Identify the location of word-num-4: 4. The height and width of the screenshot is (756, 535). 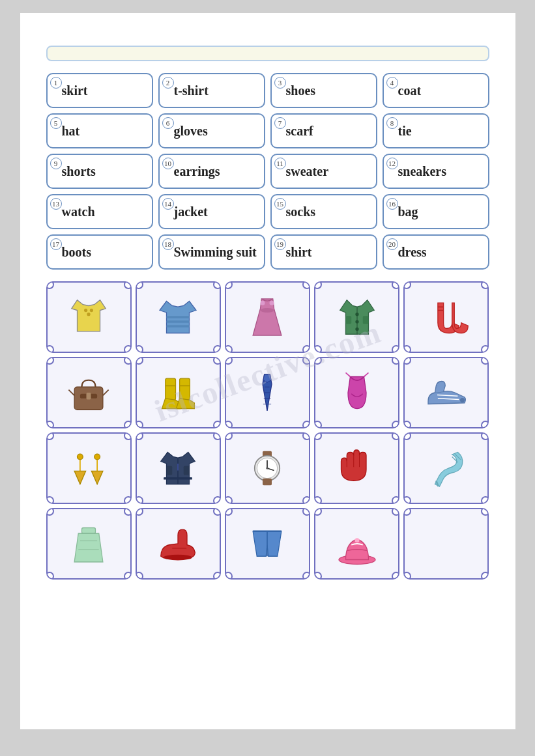
(392, 83).